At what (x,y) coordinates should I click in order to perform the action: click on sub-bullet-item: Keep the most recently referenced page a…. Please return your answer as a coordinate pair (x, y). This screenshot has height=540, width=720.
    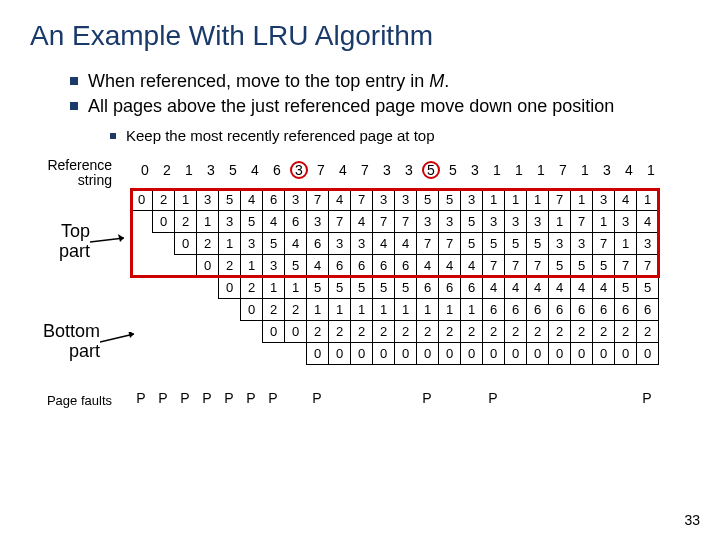
    Looking at the image, I should click on (400, 136).